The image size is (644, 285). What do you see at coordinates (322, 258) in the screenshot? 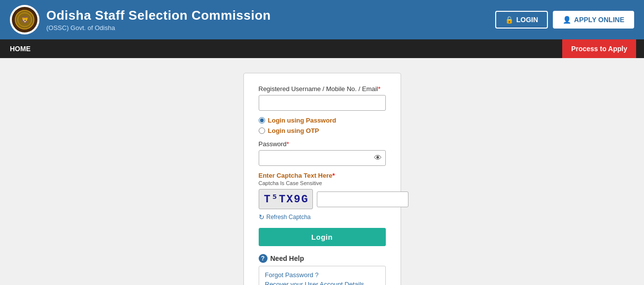
I see `need-help-title: ? Need Help` at bounding box center [322, 258].